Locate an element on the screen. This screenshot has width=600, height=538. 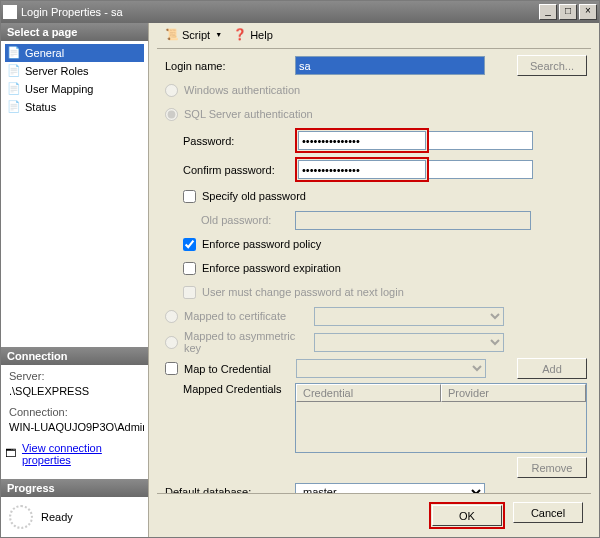
page-label: Server Roles is located at coordinates (57, 71).